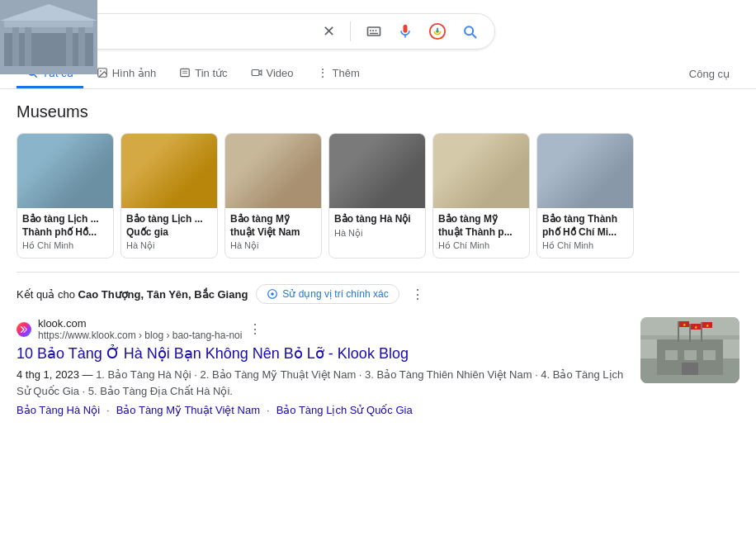 The width and height of the screenshot is (756, 555). What do you see at coordinates (135, 73) in the screenshot?
I see `tab-images-label: Hình ảnh` at bounding box center [135, 73].